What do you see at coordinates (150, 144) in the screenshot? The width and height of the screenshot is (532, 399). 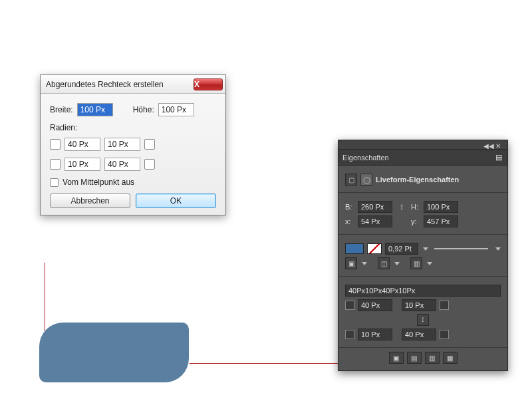 I see `corner-tr-checkbox` at bounding box center [150, 144].